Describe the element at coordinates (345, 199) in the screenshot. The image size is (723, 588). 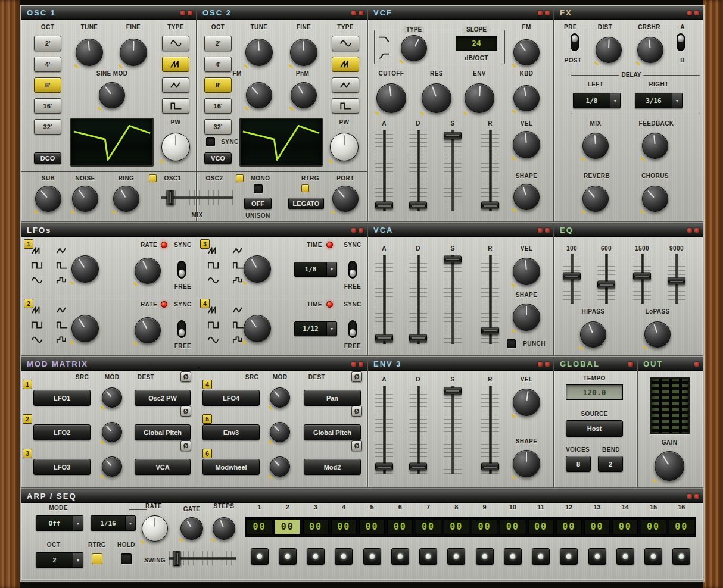
I see `mixer-port-knob` at that location.